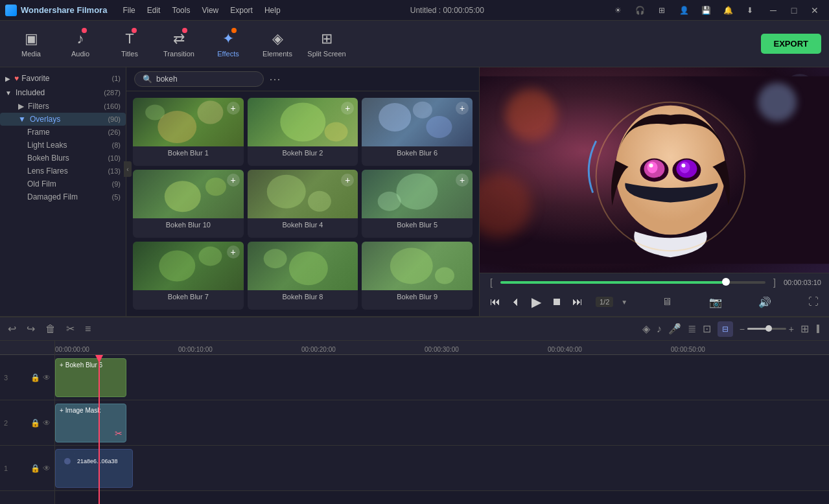  I want to click on sidebar-label-old-film: Old Film, so click(70, 184).